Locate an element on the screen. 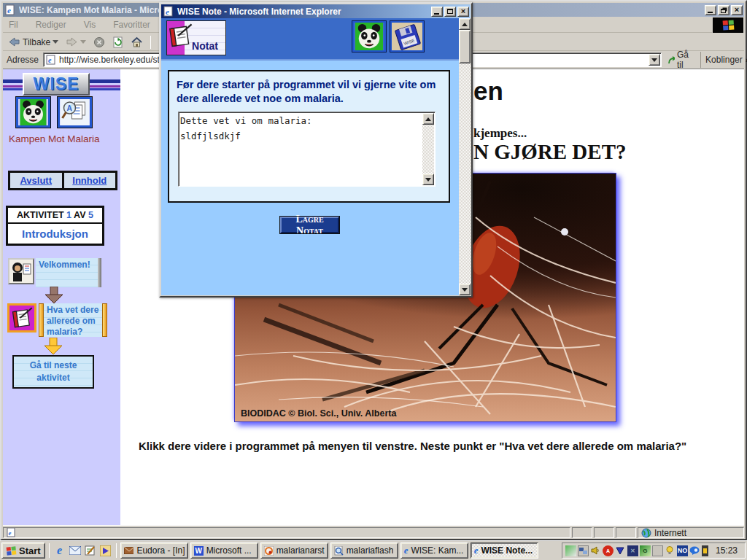 The height and width of the screenshot is (560, 747). forward-button is located at coordinates (76, 42).